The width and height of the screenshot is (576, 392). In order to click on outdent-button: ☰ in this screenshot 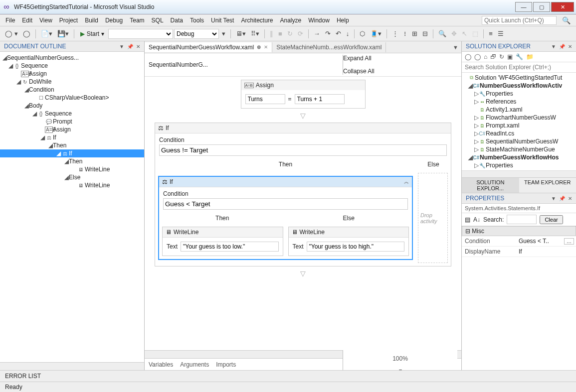, I will do `click(501, 34)`.